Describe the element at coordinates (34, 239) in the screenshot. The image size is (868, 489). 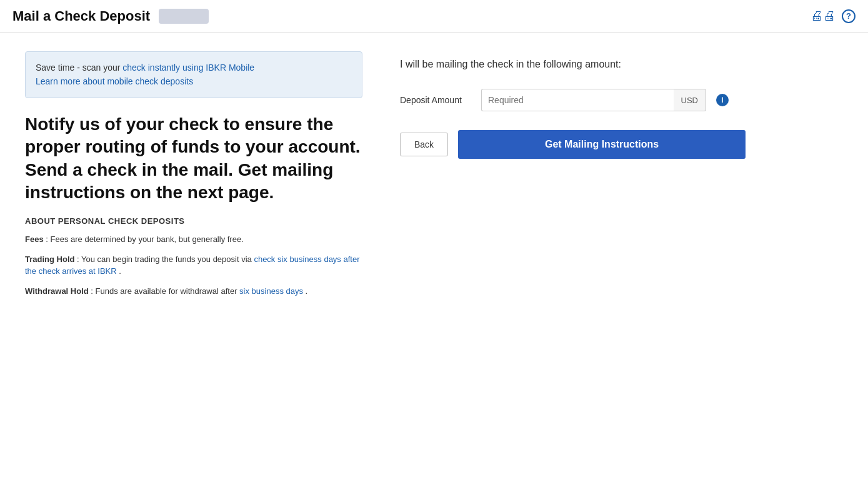
I see `fees-label: Fees` at that location.